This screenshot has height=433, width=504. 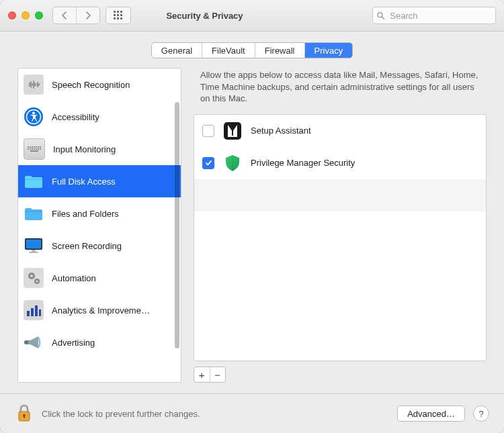 I want to click on megaphone-icon, so click(x=34, y=342).